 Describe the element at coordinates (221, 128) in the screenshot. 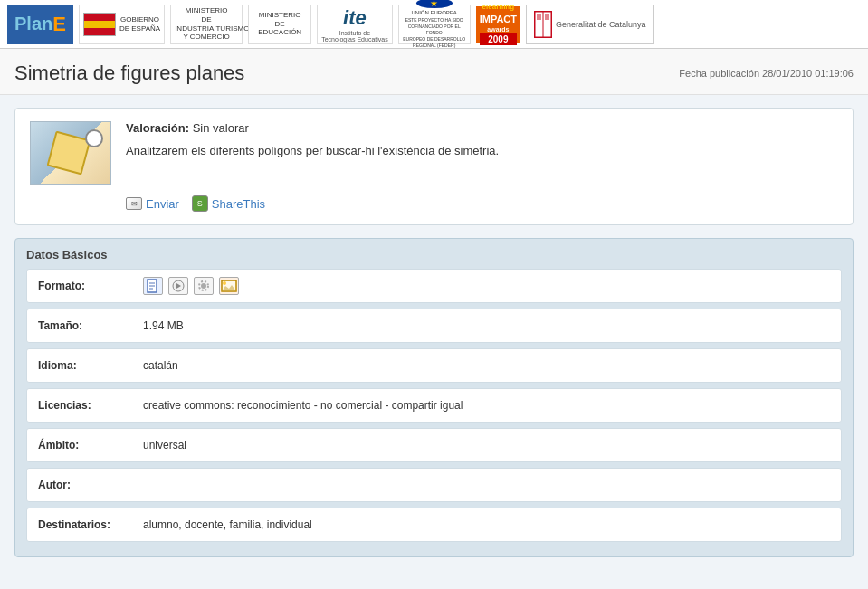

I see `valoracion-value: Sin valorar` at that location.